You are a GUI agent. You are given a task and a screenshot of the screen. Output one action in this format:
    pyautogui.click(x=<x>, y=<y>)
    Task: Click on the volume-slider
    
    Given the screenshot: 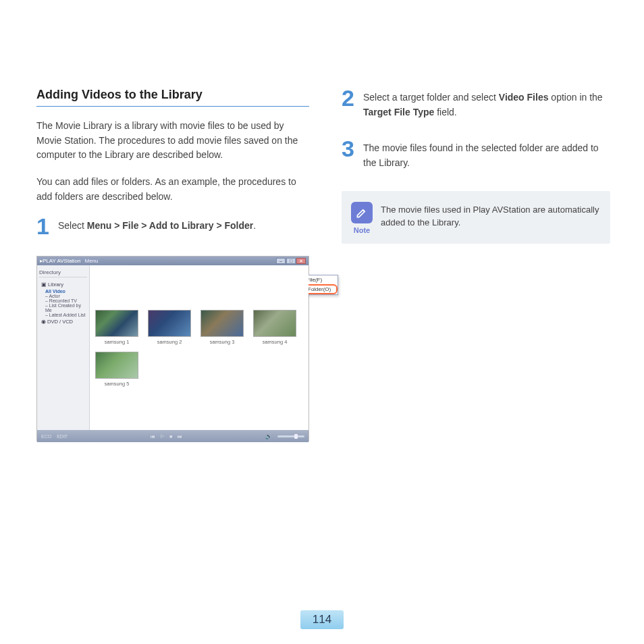 What is the action you would take?
    pyautogui.click(x=291, y=436)
    